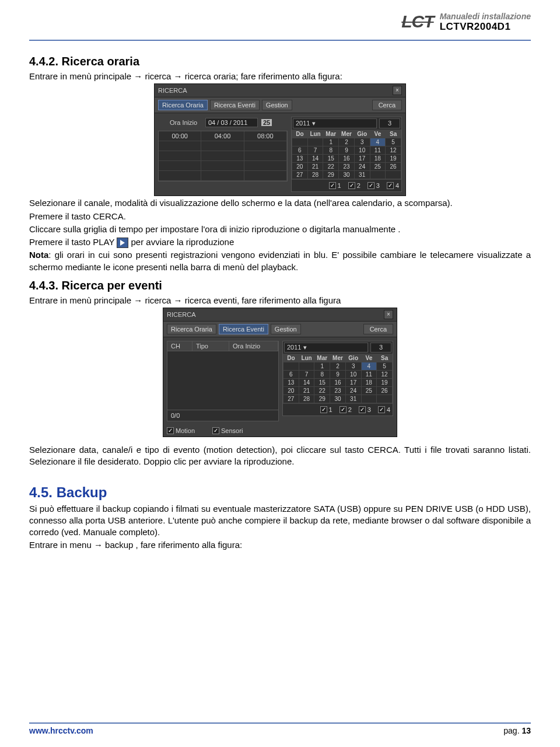  What do you see at coordinates (280, 456) in the screenshot?
I see `s443-p2: Selezionare data, canale/i e tipo di eve…` at bounding box center [280, 456].